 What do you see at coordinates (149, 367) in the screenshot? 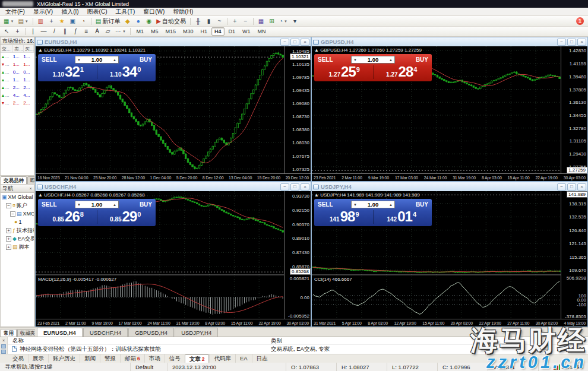
I see `status-profile: Default` at bounding box center [149, 367].